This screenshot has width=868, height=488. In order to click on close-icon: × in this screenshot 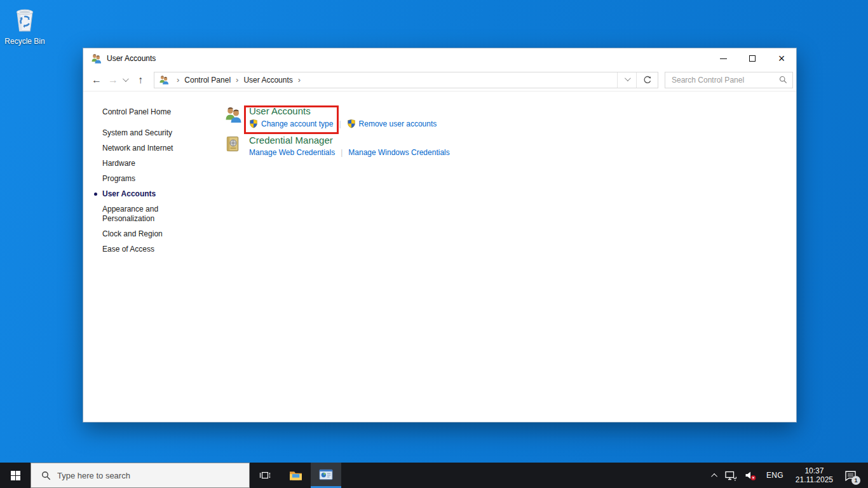, I will do `click(782, 58)`.